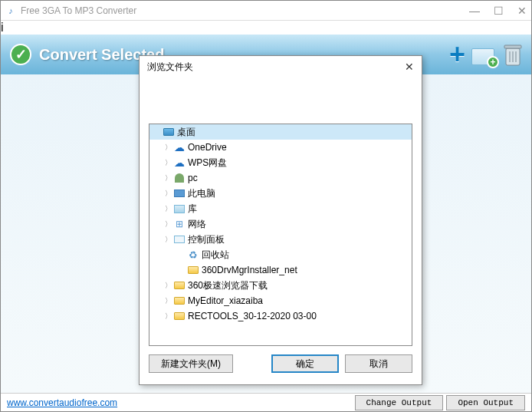 This screenshot has width=532, height=412. Describe the element at coordinates (305, 364) in the screenshot. I see `ok-button: 确定` at that location.